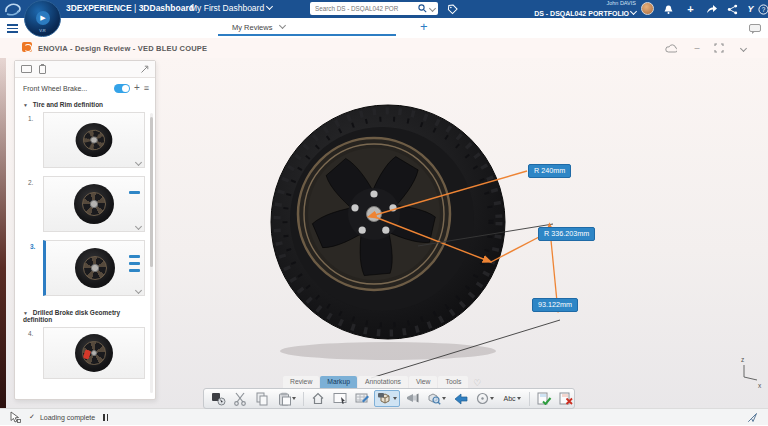 This screenshot has height=426, width=768. I want to click on clipboard-icon, so click(42, 70).